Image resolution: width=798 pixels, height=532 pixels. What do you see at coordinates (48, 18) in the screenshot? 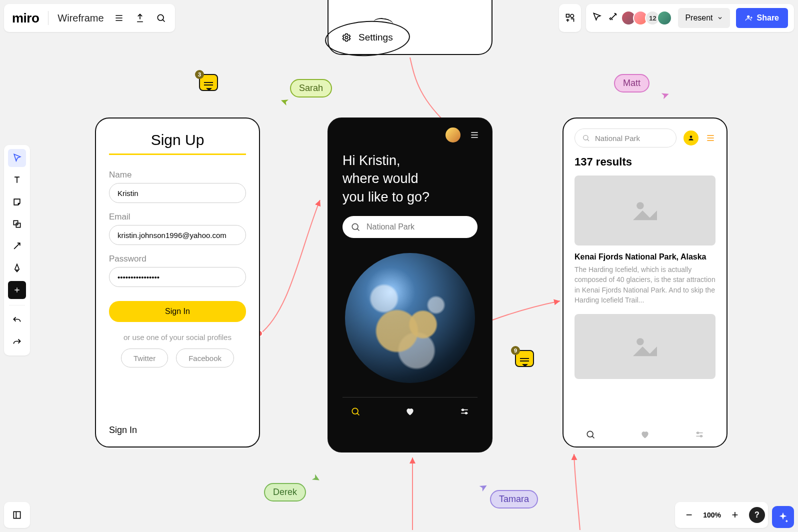
I see `divider` at bounding box center [48, 18].